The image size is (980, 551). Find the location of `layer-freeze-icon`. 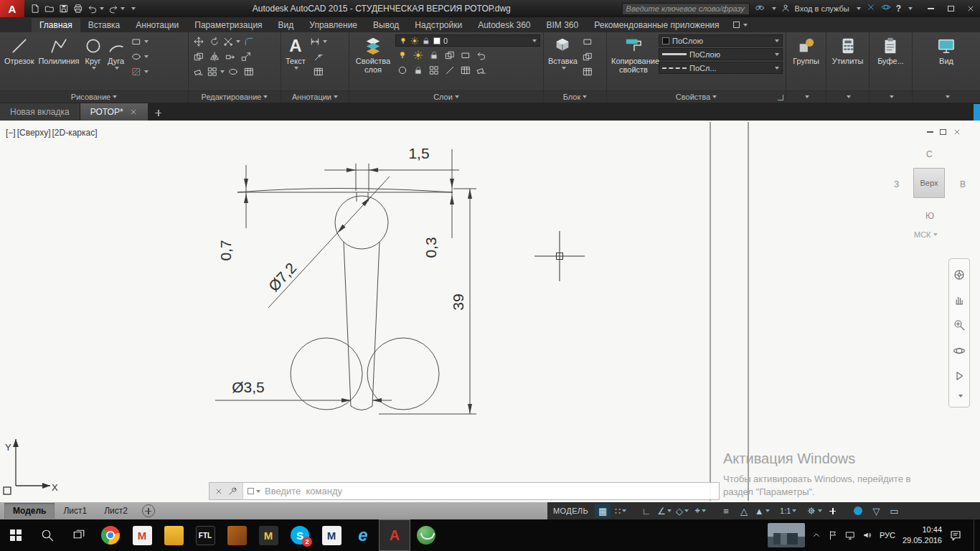

layer-freeze-icon is located at coordinates (434, 55).